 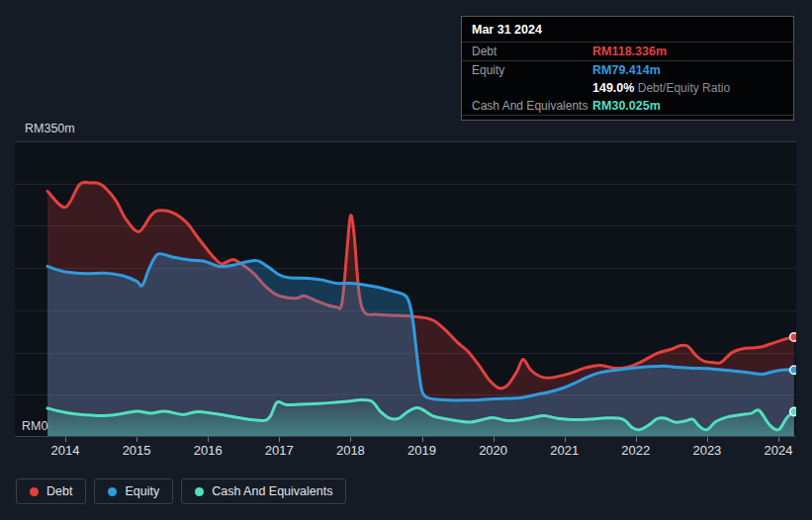 What do you see at coordinates (793, 337) in the screenshot?
I see `debt-end-dot` at bounding box center [793, 337].